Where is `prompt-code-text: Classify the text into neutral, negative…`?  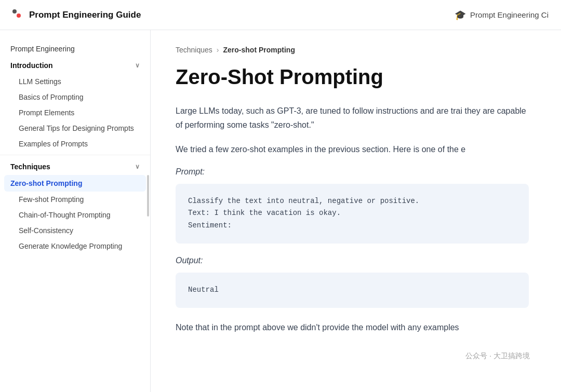
prompt-code-text: Classify the text into neutral, negative… is located at coordinates (303, 213).